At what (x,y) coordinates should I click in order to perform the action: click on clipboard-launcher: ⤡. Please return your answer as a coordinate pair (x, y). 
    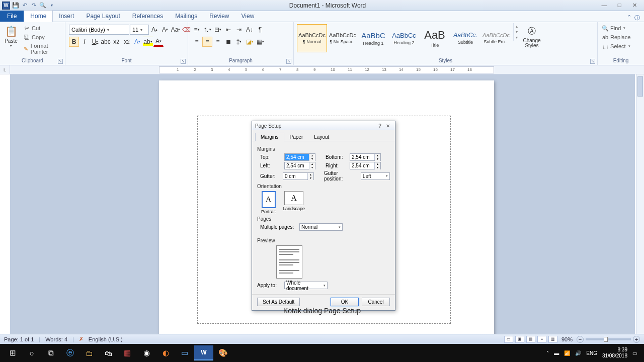
    Looking at the image, I should click on (60, 61).